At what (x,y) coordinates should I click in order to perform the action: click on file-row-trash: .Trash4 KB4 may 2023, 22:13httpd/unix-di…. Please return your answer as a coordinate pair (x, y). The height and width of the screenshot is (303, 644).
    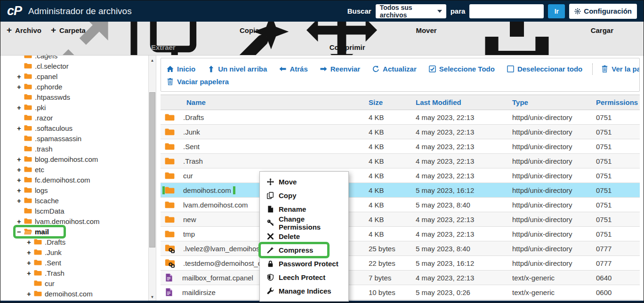
    Looking at the image, I should click on (400, 161).